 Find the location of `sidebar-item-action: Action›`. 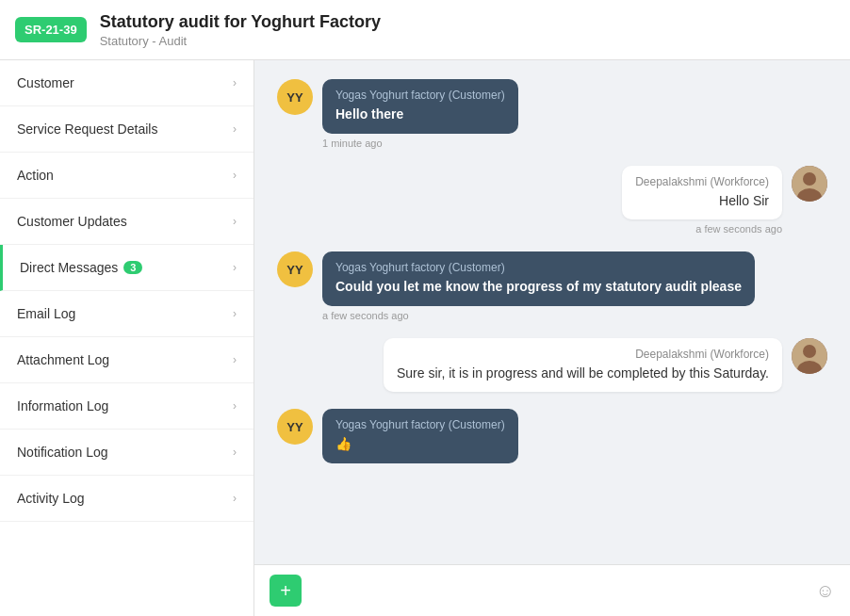

sidebar-item-action: Action› is located at coordinates (126, 175).